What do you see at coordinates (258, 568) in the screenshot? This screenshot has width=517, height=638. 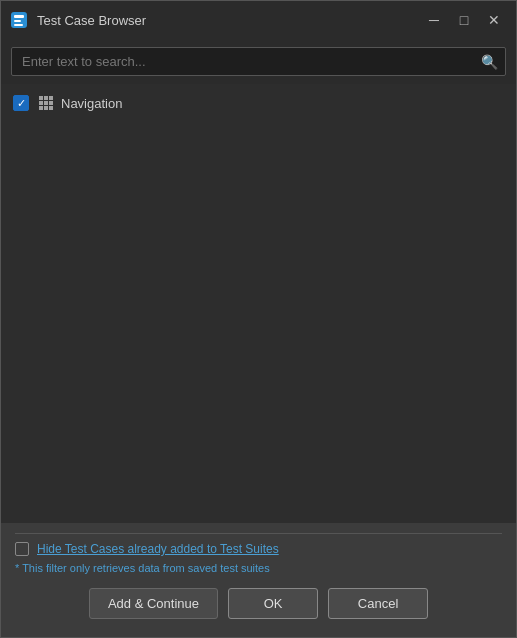 I see `filter-note: * This filter only retrieves data from s…` at bounding box center [258, 568].